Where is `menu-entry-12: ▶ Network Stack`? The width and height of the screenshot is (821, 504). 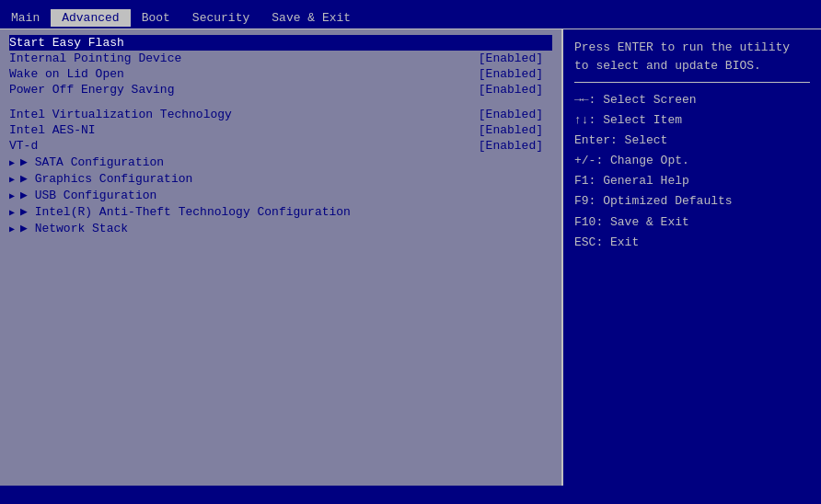 menu-entry-12: ▶ Network Stack is located at coordinates (281, 228).